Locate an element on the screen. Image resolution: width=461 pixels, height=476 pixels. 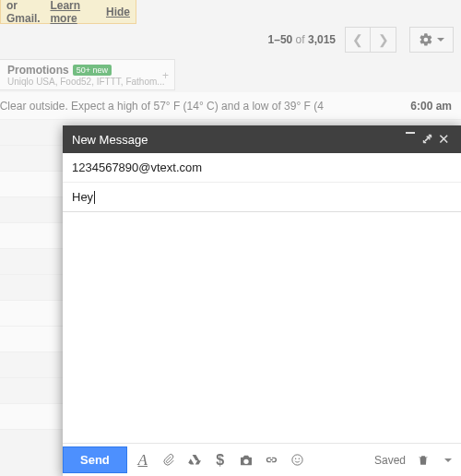
subject-field: Hey is located at coordinates (262, 197).